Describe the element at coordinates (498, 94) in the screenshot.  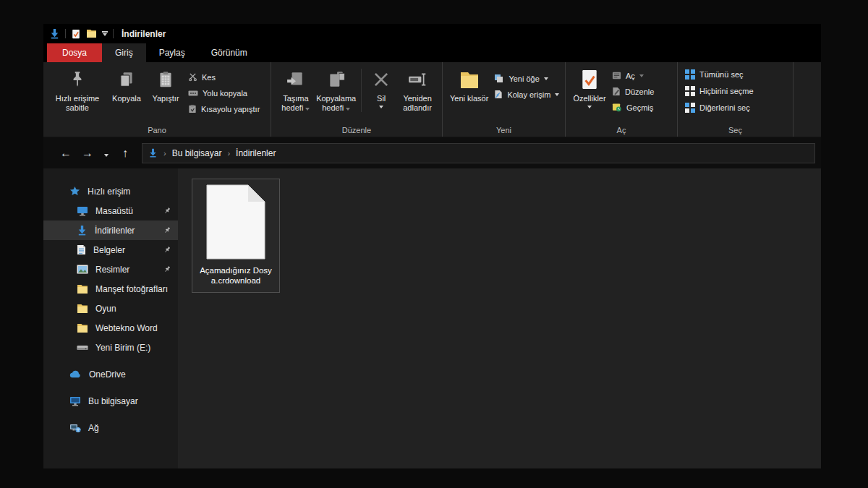
I see `easy-access-icon` at that location.